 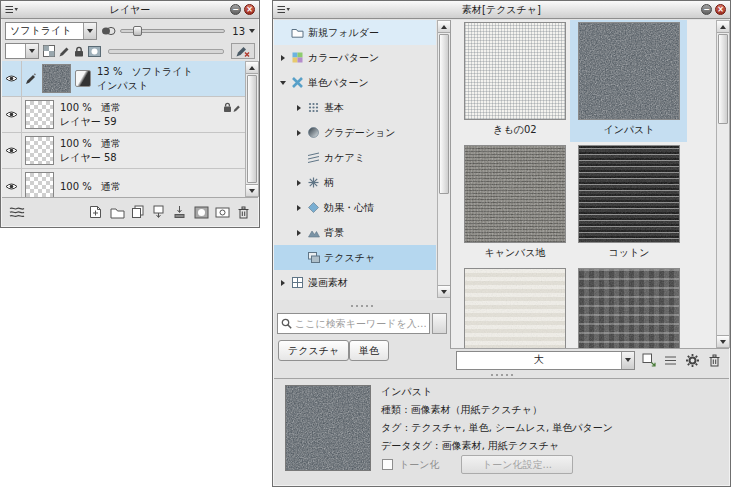 I want to click on opacity-slider-handle, so click(x=138, y=31).